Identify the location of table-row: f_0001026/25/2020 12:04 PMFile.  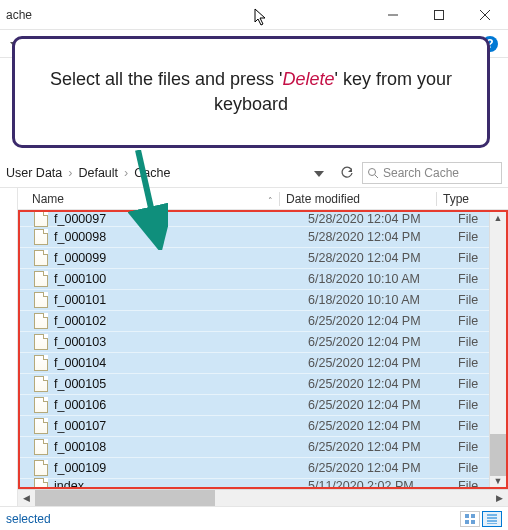
(263, 320).